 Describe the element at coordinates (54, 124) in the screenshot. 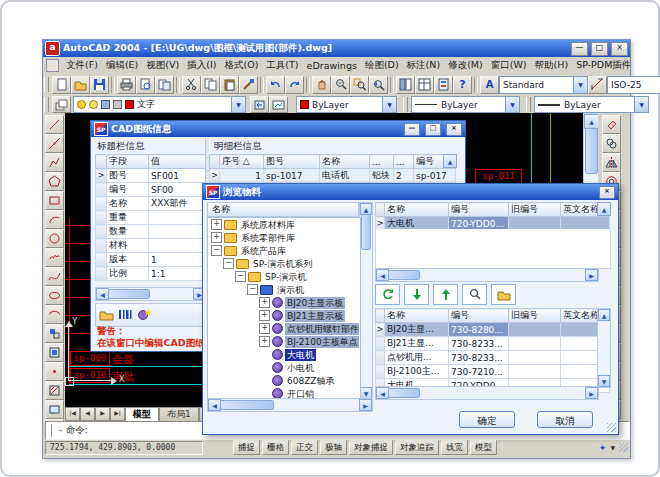

I see `line-icon` at that location.